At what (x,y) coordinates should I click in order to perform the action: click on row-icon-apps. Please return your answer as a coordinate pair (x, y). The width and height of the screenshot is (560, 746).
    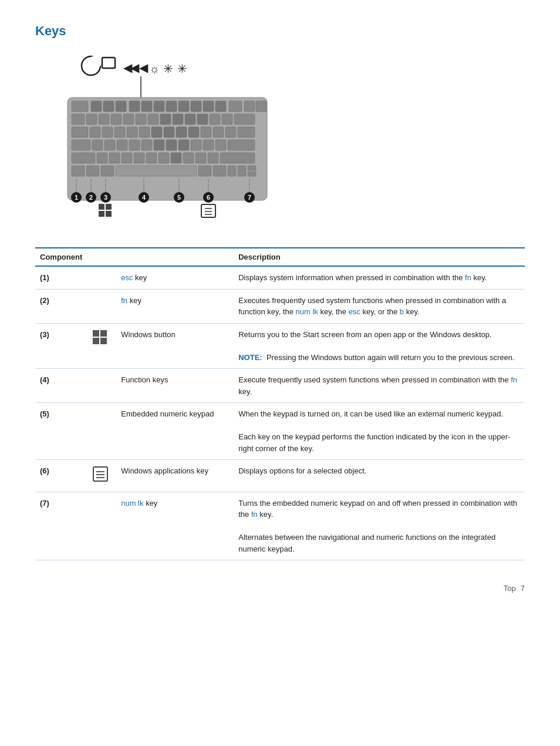
    Looking at the image, I should click on (102, 476).